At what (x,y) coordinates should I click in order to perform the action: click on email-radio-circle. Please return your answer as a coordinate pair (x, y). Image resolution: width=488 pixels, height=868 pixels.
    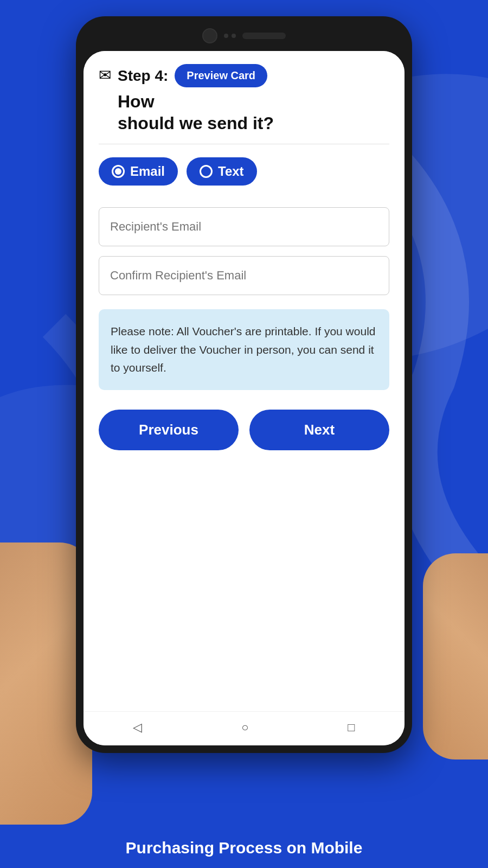
    Looking at the image, I should click on (118, 171).